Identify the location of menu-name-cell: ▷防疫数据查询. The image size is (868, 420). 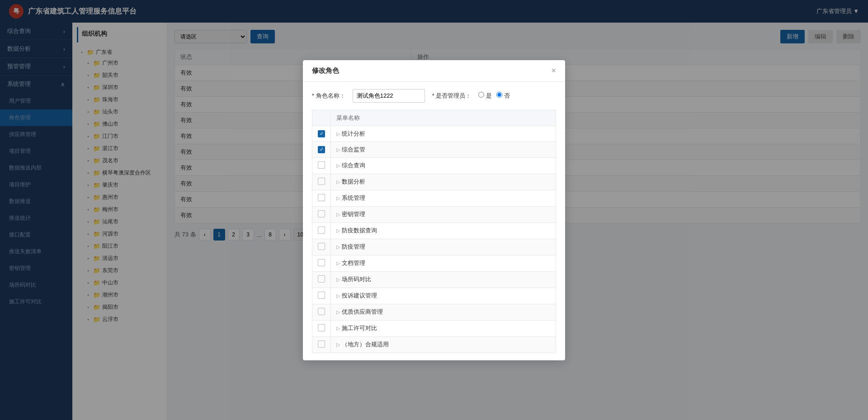
(443, 231).